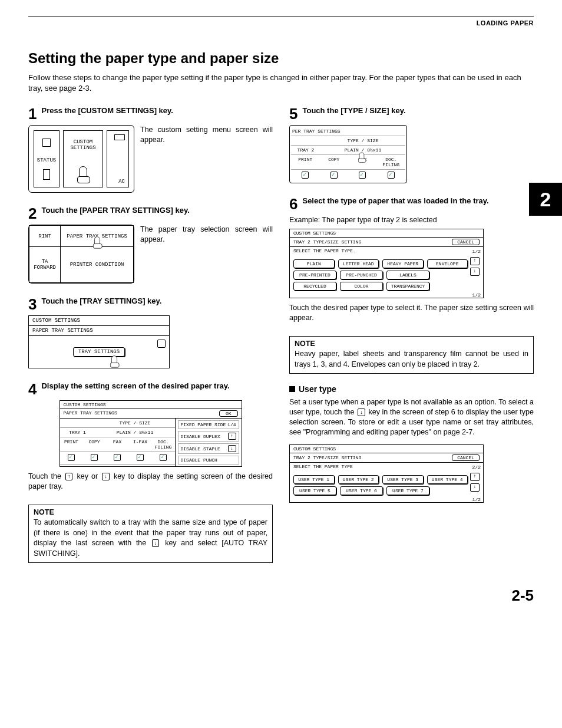  Describe the element at coordinates (335, 162) in the screenshot. I see `col-copy: COPY` at that location.